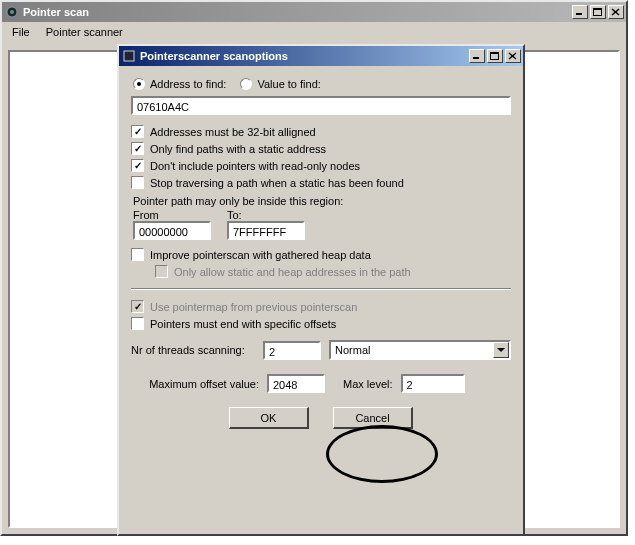 The height and width of the screenshot is (545, 635). What do you see at coordinates (266, 215) in the screenshot?
I see `to-label: To:` at bounding box center [266, 215].